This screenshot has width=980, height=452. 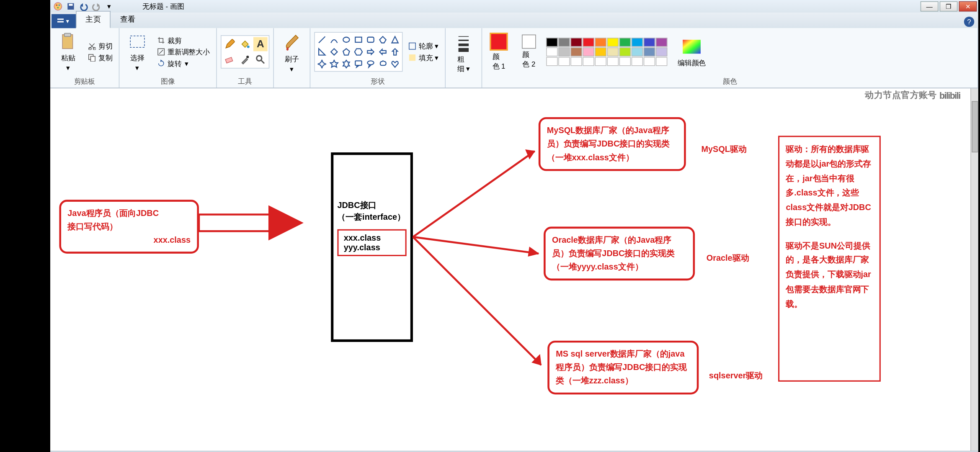 What do you see at coordinates (260, 59) in the screenshot?
I see `magnify-tool-icon` at bounding box center [260, 59].